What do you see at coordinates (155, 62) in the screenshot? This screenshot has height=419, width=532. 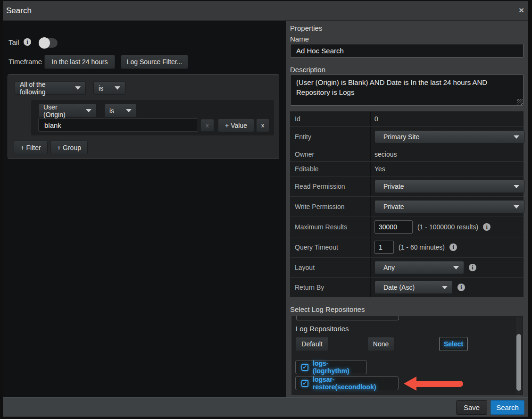 I see `log-source-filter-button: Log Source Filter...` at bounding box center [155, 62].